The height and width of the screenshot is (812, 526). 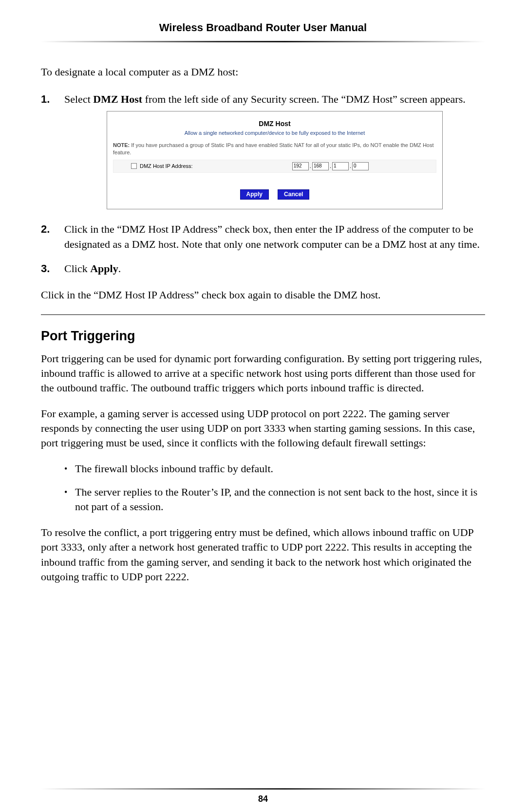 I want to click on ip-octet-2: 168, so click(x=320, y=166).